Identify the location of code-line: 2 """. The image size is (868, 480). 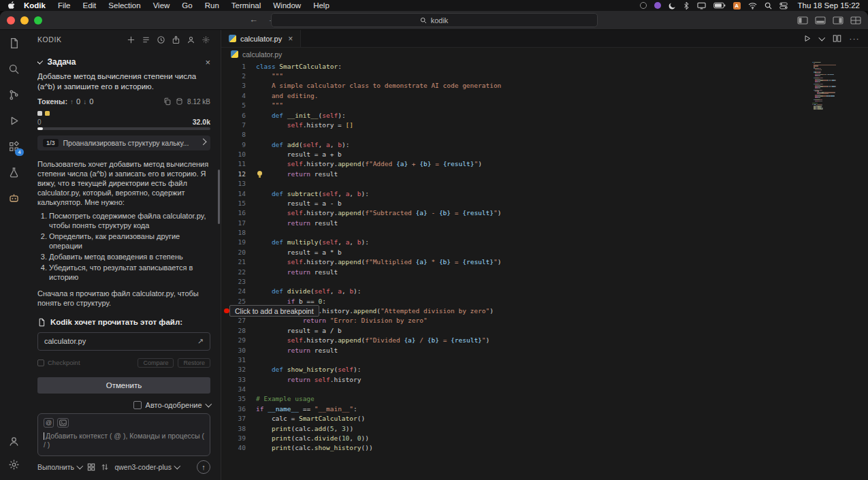
(545, 76).